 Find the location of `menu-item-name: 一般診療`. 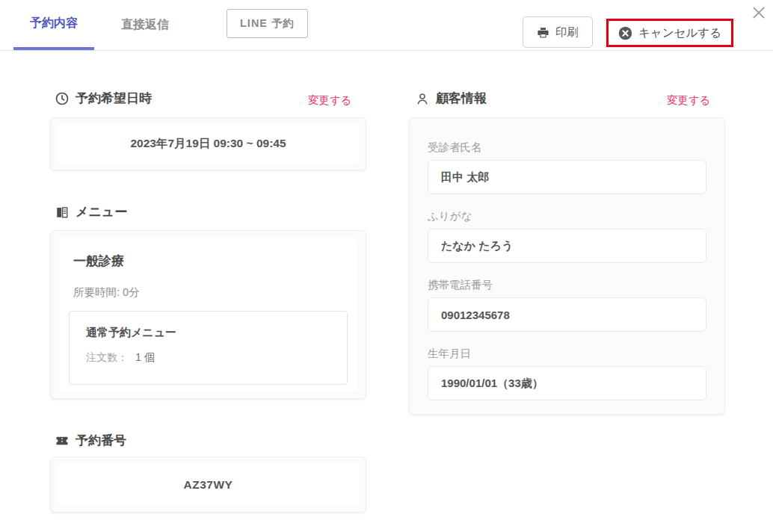

menu-item-name: 一般診療 is located at coordinates (211, 262).